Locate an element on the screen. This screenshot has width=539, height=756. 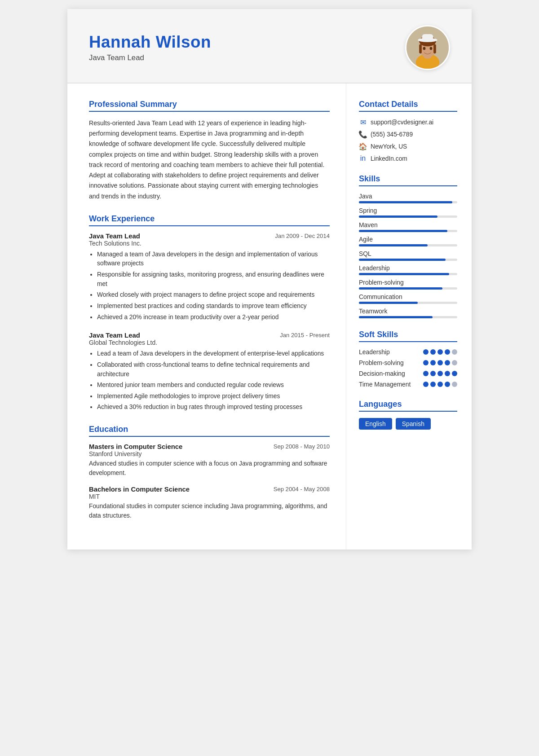
skills-title: Skills is located at coordinates (408, 180).